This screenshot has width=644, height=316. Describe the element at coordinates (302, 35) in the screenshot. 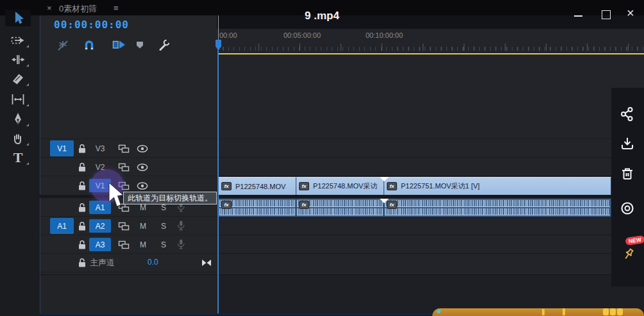

I see `ruler-label: 00:05:00:00` at that location.